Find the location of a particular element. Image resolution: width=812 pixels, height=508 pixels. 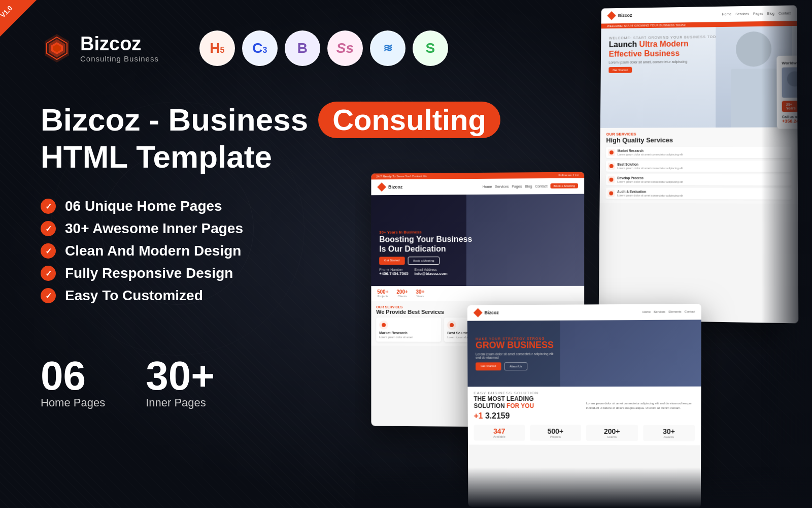

mock2-logo: Bizcoz is located at coordinates (390, 187).